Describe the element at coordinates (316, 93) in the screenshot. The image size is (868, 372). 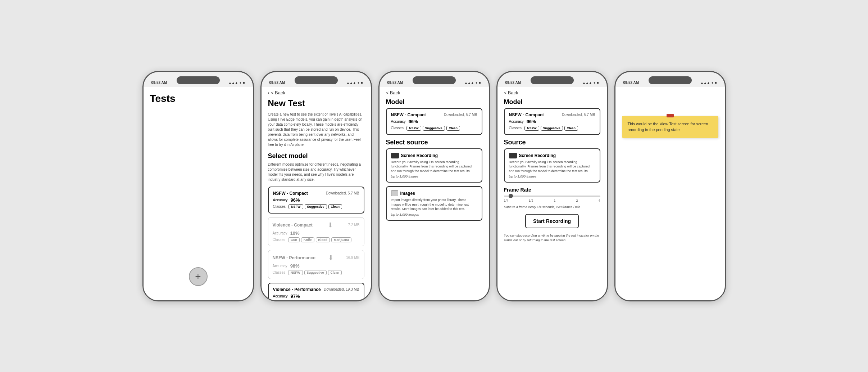
I see `back-link-2: ‹ < Back` at that location.